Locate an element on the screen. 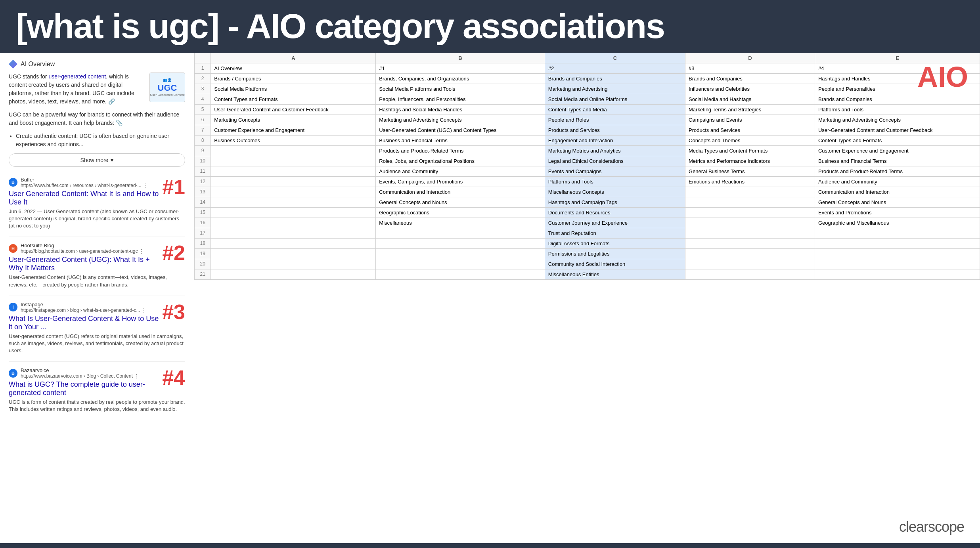  table-cell: Content Types and Formats is located at coordinates (293, 99).